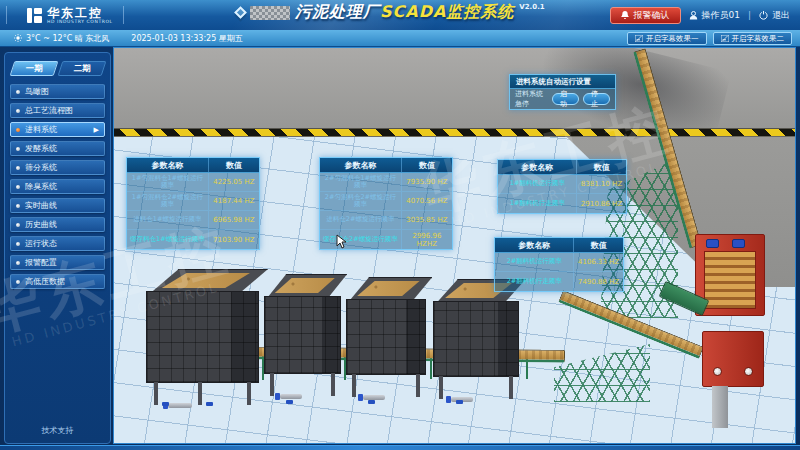 The height and width of the screenshot is (450, 800). Describe the element at coordinates (753, 38) in the screenshot. I see `subtitle-effect-2-button: 开启字幕效果二` at that location.